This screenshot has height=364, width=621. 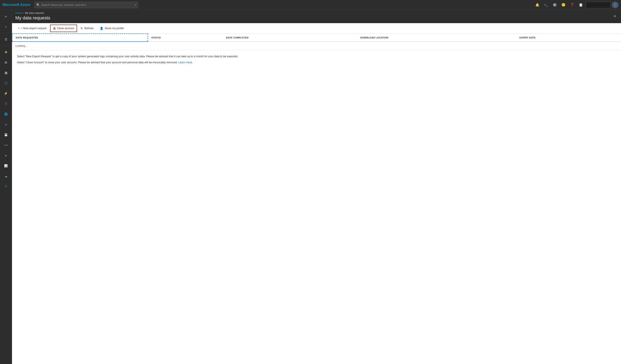 I want to click on sidebar-item-aad: ◈, so click(x=6, y=156).